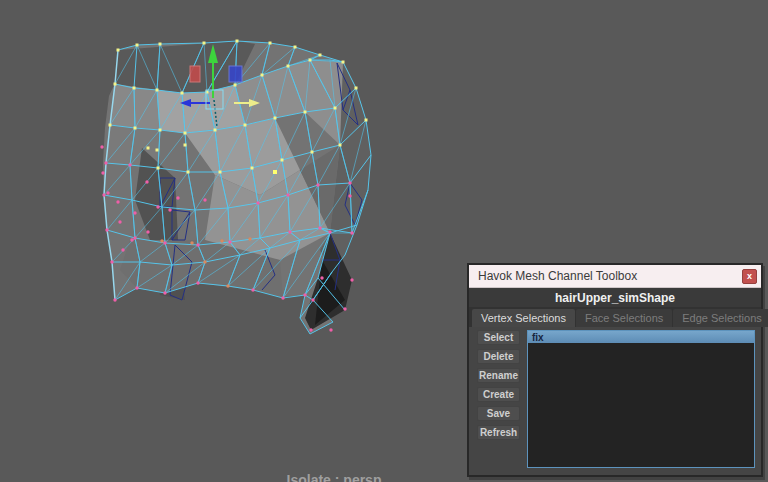  Describe the element at coordinates (498, 338) in the screenshot. I see `select-button: Select` at that location.